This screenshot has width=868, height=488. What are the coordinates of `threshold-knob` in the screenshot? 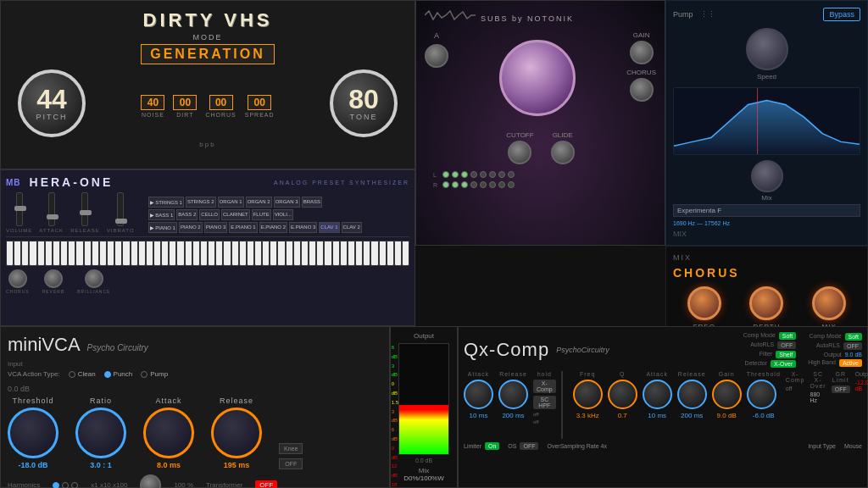 It's located at (33, 433).